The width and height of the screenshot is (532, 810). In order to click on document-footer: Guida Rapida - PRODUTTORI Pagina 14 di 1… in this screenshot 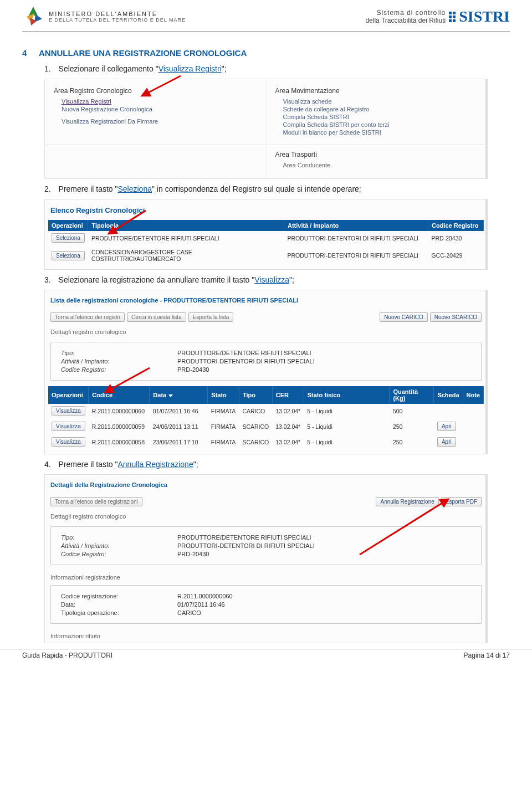, I will do `click(266, 657)`.